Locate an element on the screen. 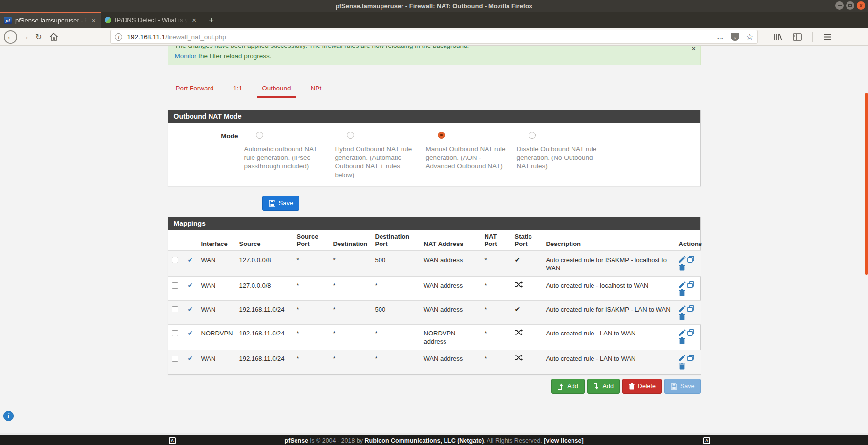  col-nat-address: NAT Address is located at coordinates (450, 241).